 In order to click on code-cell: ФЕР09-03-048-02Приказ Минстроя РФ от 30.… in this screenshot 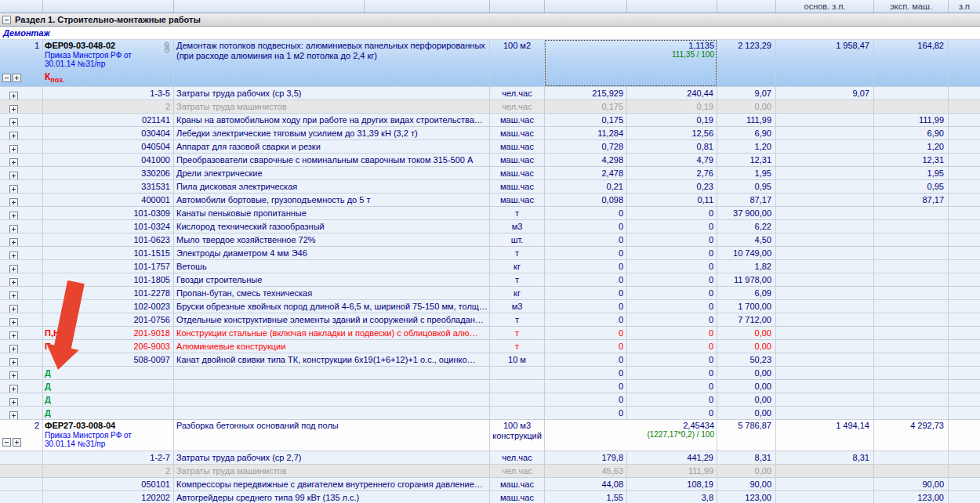, I will do `click(108, 63)`.